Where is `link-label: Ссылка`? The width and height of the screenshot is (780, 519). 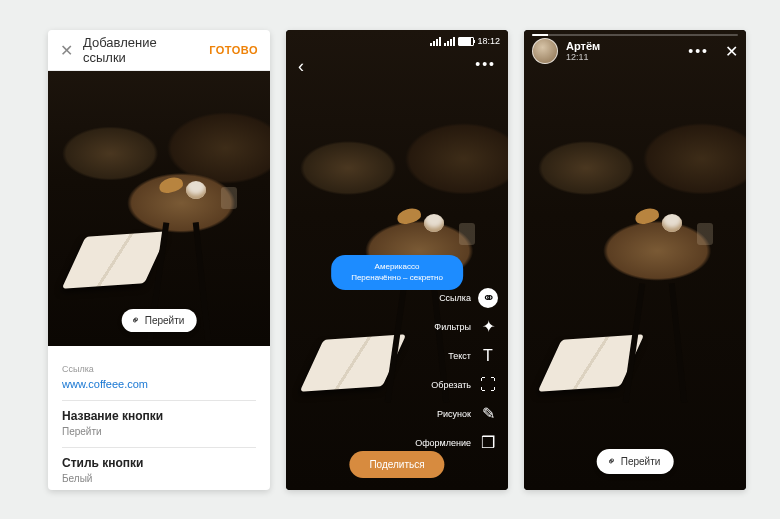 link-label: Ссылка is located at coordinates (159, 369).